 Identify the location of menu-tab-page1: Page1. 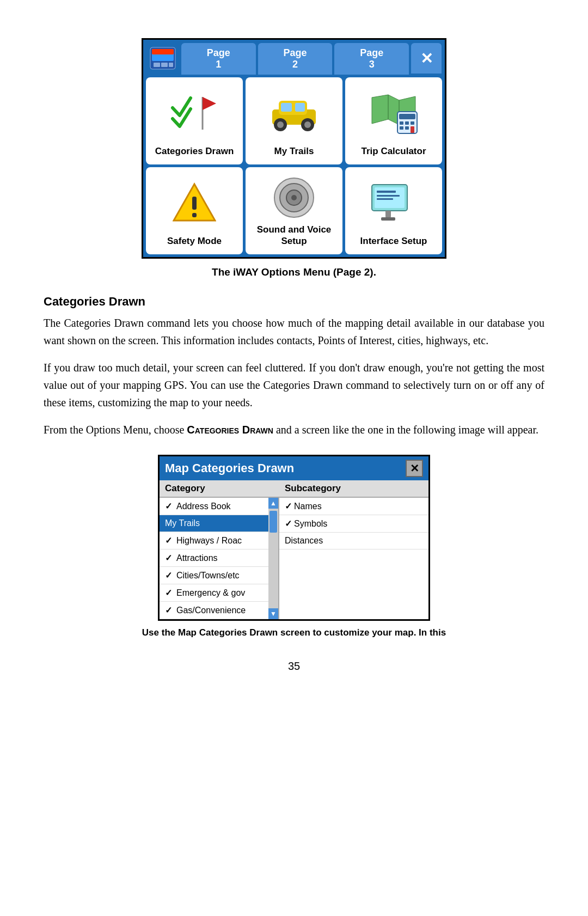
(219, 59).